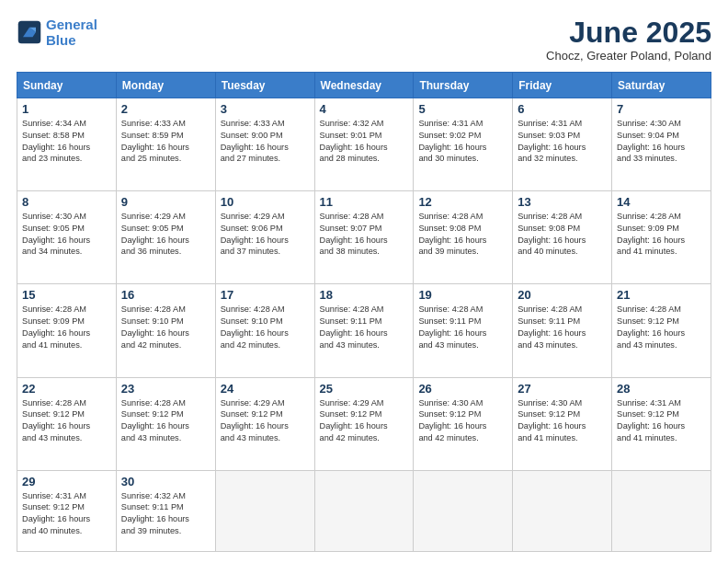  What do you see at coordinates (662, 294) in the screenshot?
I see `day-number: 21` at bounding box center [662, 294].